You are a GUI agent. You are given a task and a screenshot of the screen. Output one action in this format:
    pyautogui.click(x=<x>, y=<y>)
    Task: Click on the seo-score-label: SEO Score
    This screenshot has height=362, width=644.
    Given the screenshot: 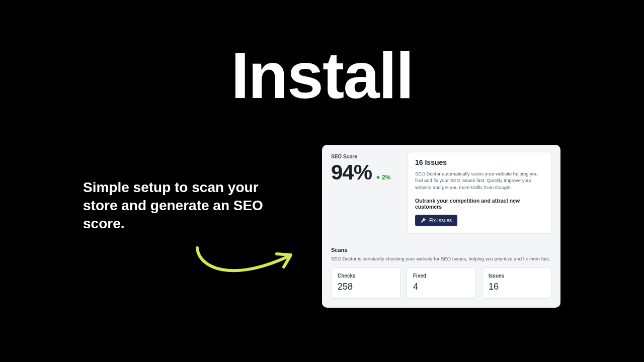 What is the action you would take?
    pyautogui.click(x=366, y=157)
    